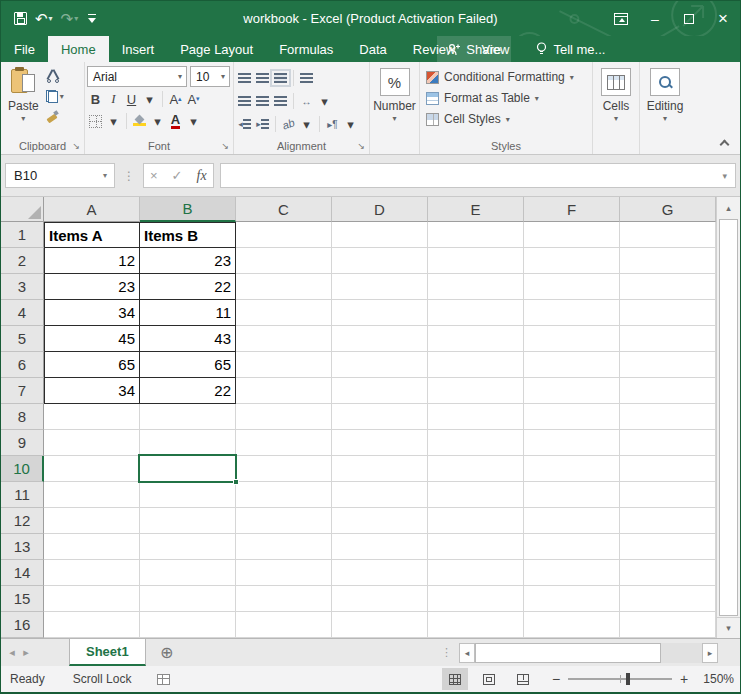  I want to click on text-direction-button: ▸¶, so click(332, 124).